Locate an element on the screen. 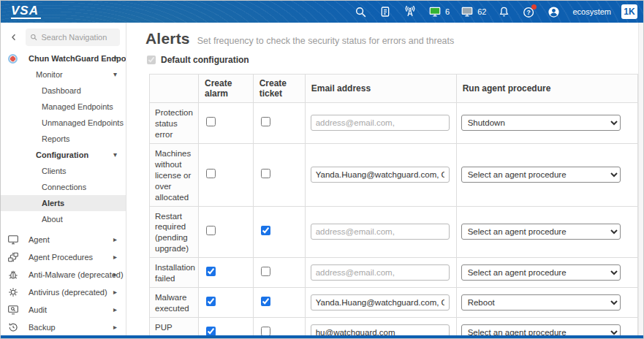 Image resolution: width=644 pixels, height=339 pixels. org-icon is located at coordinates (13, 58).